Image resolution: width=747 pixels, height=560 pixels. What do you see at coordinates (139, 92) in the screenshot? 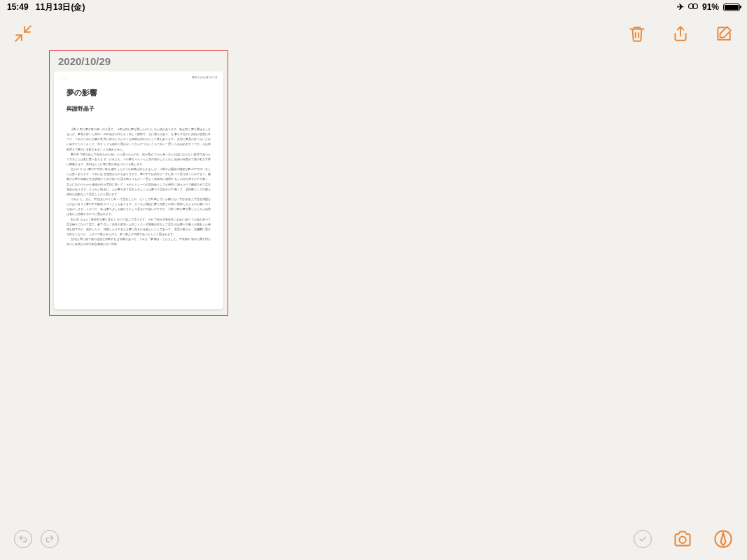
I see `document-title: 夢の影響` at bounding box center [139, 92].